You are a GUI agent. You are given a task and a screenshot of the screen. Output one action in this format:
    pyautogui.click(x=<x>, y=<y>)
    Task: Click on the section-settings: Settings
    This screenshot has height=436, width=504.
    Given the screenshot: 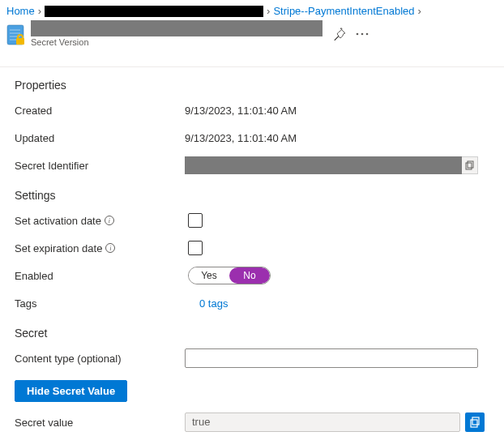 What is the action you would take?
    pyautogui.click(x=252, y=195)
    